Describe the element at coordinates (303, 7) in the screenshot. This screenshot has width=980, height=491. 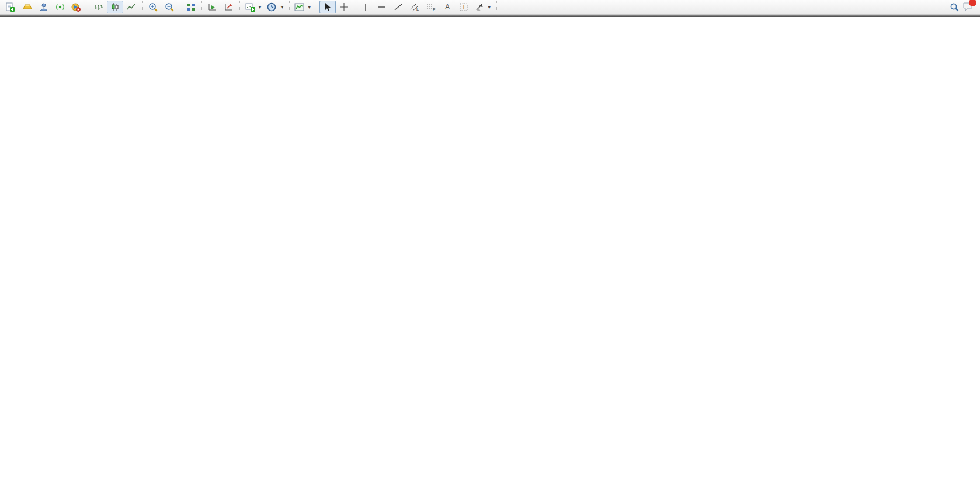
I see `indicators-button: ▼` at that location.